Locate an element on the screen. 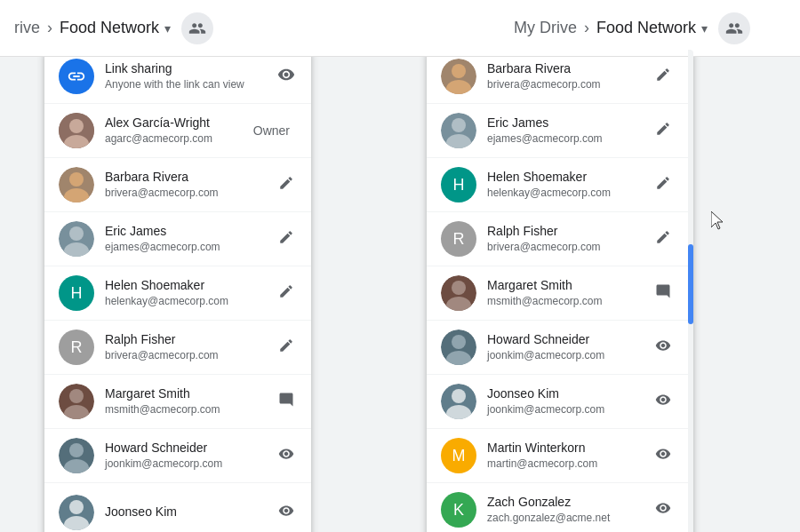 The height and width of the screenshot is (532, 800). person-name: Helen Shoemaker is located at coordinates (190, 286).